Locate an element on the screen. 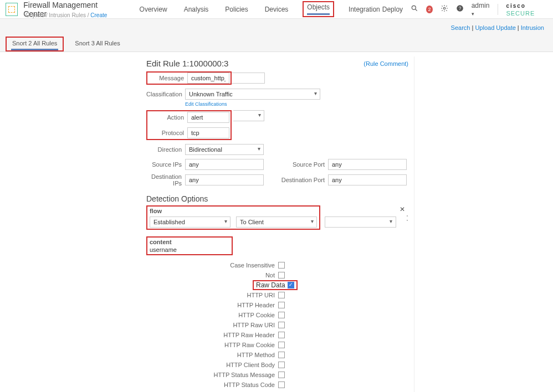  message-input is located at coordinates (208, 78).